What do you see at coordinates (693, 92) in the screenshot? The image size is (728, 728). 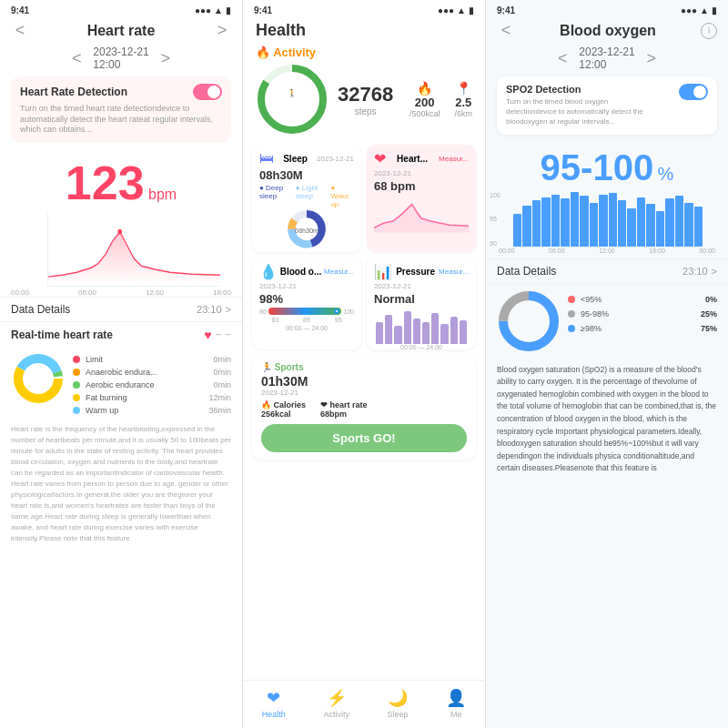 I see `spo2-toggle` at bounding box center [693, 92].